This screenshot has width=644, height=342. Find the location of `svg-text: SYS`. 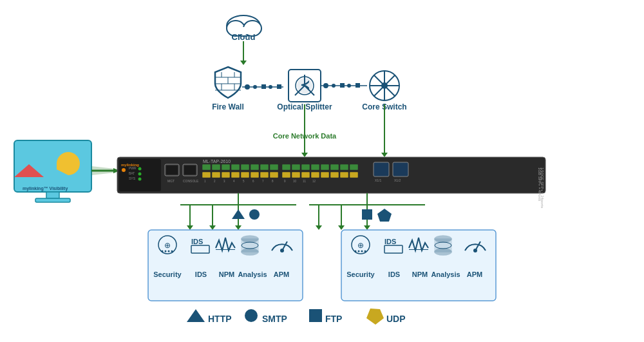

svg-text: SYS is located at coordinates (133, 178).